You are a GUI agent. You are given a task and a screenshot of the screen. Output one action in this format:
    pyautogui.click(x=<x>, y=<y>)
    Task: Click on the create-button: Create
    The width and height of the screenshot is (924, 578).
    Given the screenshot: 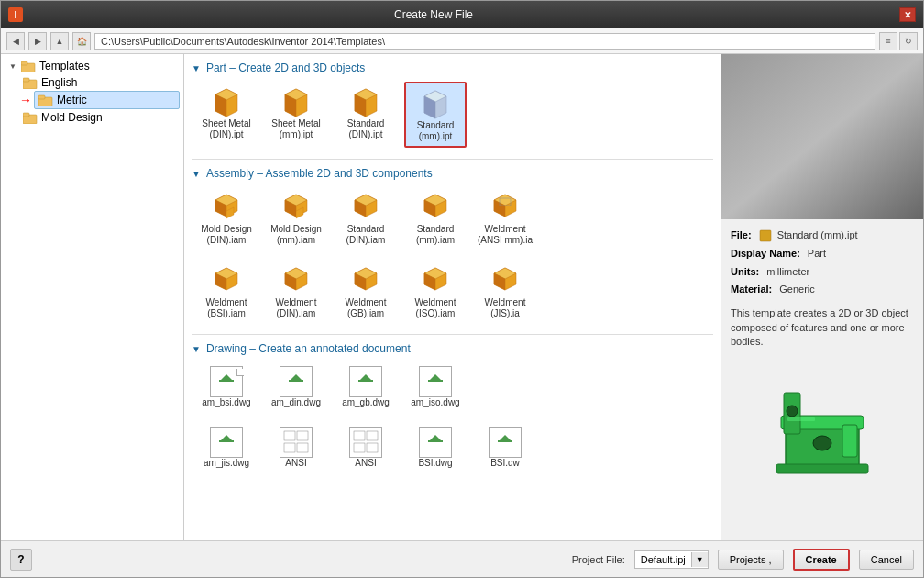 What is the action you would take?
    pyautogui.click(x=821, y=560)
    